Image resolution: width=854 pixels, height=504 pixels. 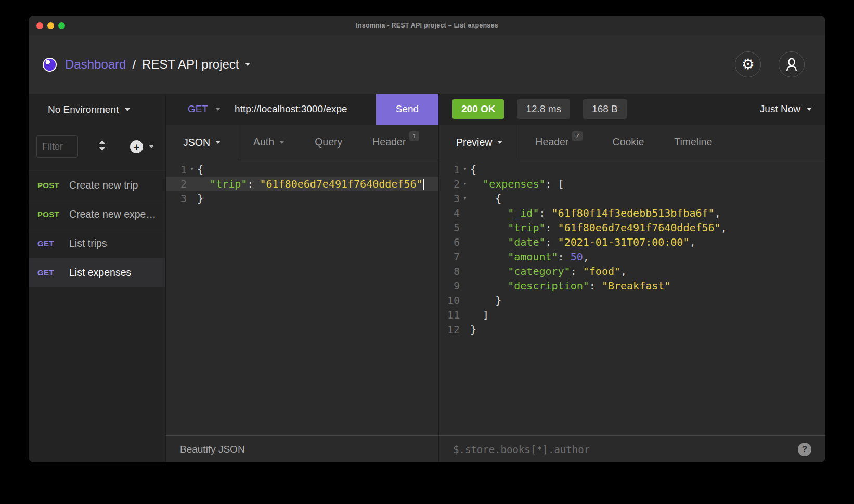 I want to click on code-line-3: 3}, so click(x=302, y=198).